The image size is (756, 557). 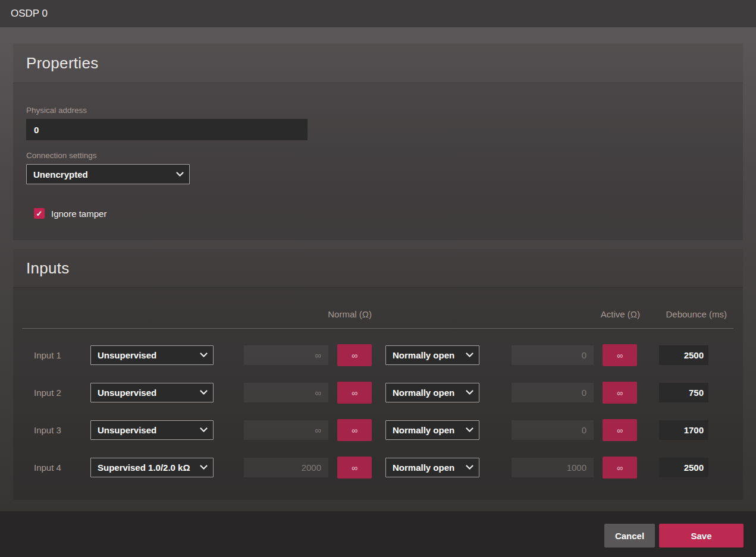 I want to click on connection-settings-label: Connection settings, so click(x=378, y=156).